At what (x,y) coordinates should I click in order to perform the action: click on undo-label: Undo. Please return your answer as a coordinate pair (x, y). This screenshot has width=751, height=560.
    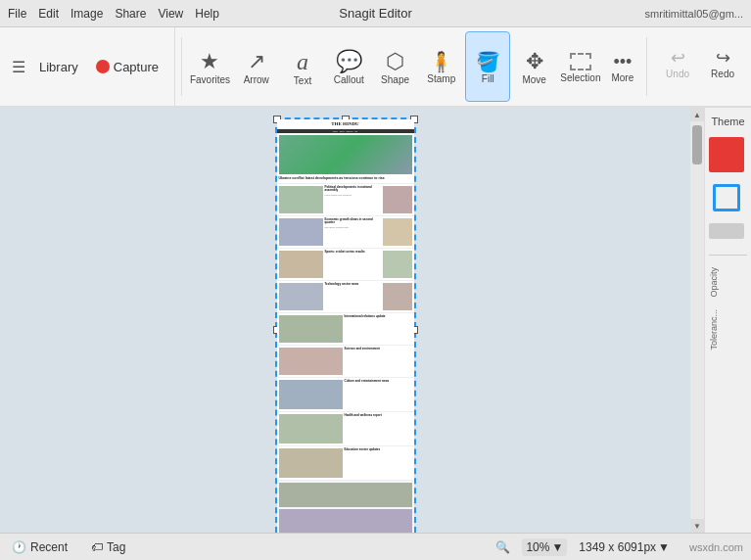
    Looking at the image, I should click on (678, 74).